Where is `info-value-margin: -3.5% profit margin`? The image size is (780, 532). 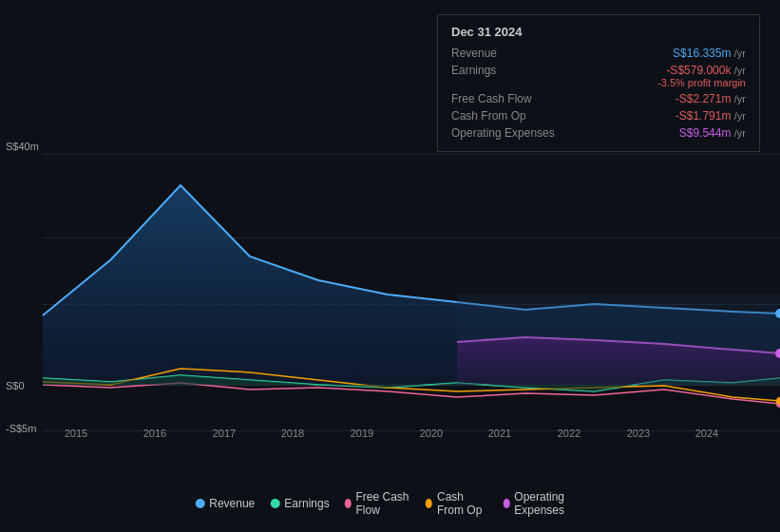 info-value-margin: -3.5% profit margin is located at coordinates (701, 83).